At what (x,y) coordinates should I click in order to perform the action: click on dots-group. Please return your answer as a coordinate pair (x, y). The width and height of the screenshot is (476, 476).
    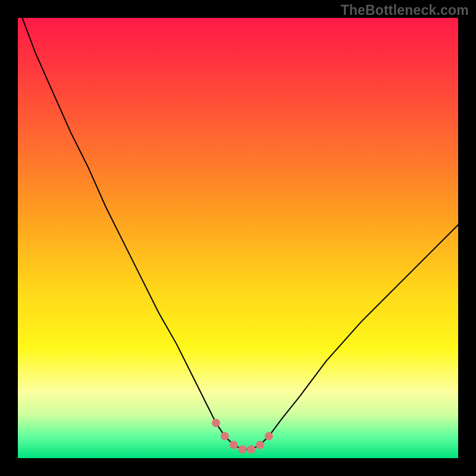
    Looking at the image, I should click on (243, 436).